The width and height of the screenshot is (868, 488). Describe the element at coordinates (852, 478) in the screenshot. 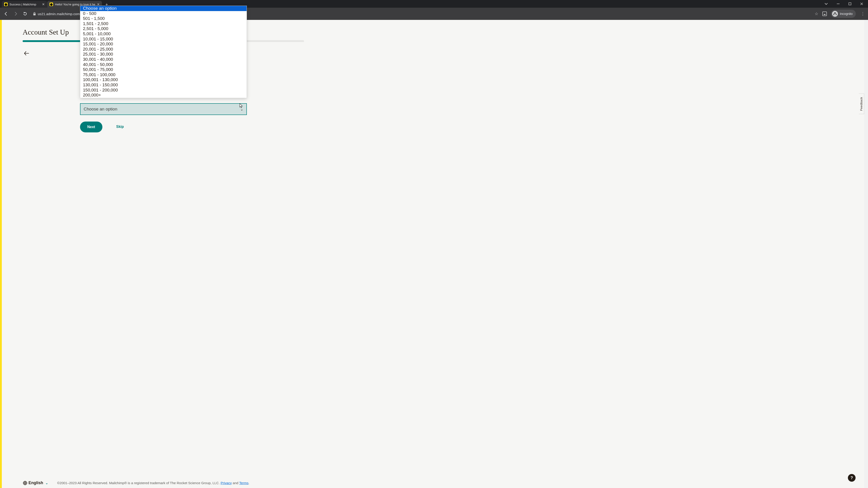

I see `help-button: ?` at that location.